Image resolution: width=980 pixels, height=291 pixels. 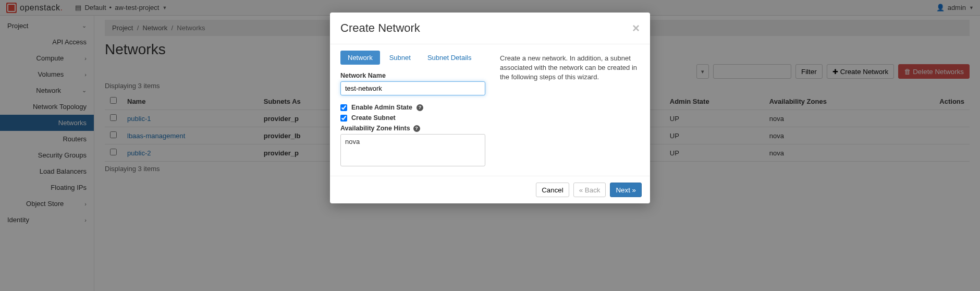 I want to click on back-button: « Back, so click(x=590, y=190).